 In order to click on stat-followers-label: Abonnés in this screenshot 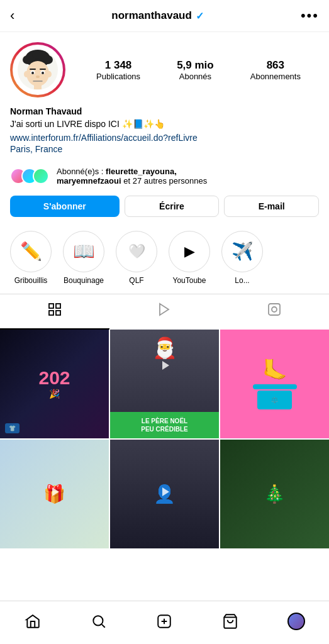, I will do `click(195, 77)`.